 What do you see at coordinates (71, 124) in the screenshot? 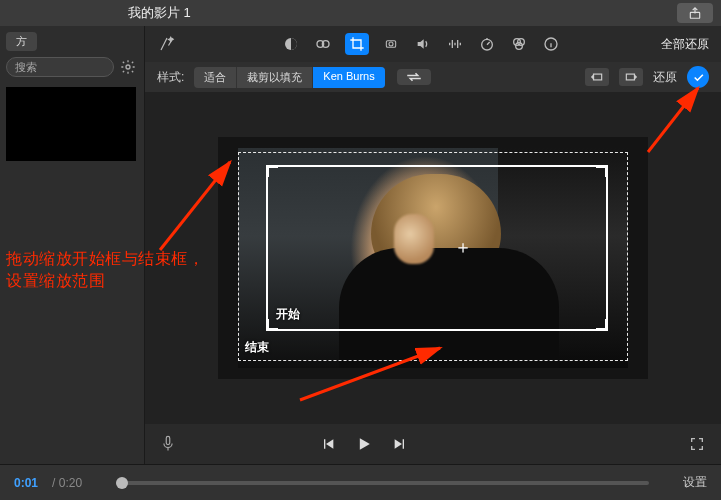
I see `clip-thumbnail` at bounding box center [71, 124].